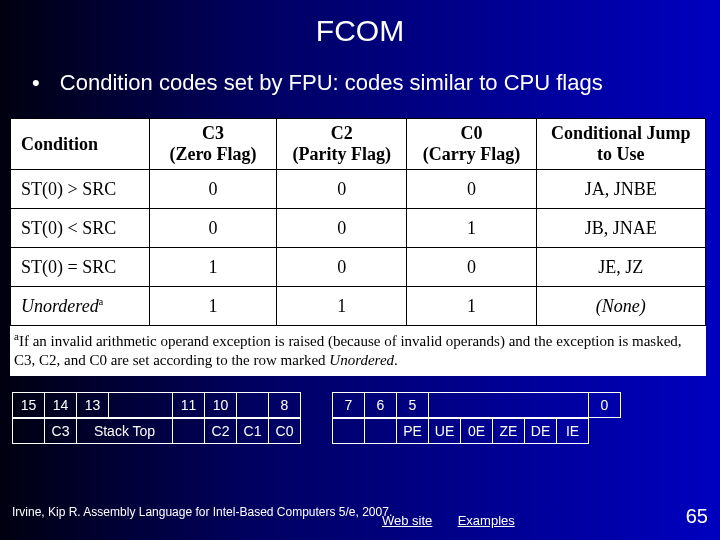 The width and height of the screenshot is (720, 540). Describe the element at coordinates (29, 404) in the screenshot. I see `bit-15: 15` at that location.